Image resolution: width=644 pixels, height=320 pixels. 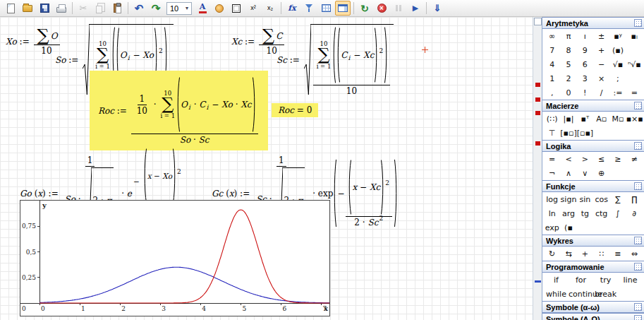 I want to click on integral-button: ∫, so click(x=618, y=213).